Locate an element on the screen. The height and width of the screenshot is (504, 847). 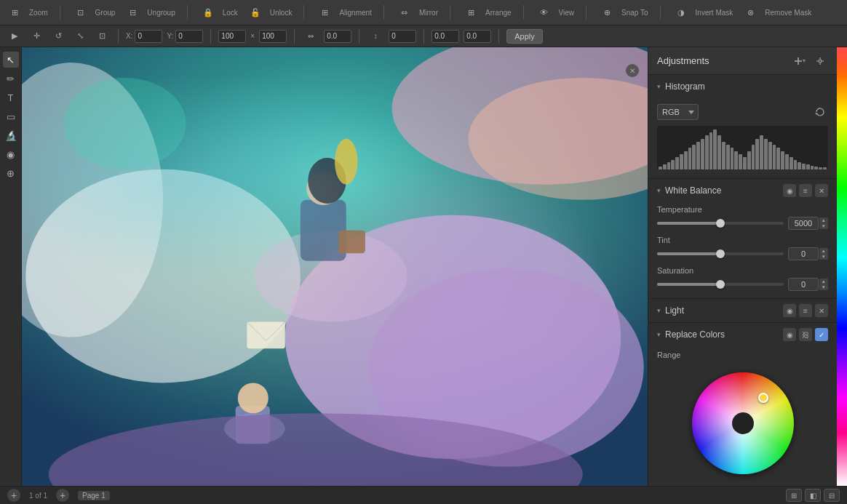
ungroup-icon: ⊟ is located at coordinates (132, 12).